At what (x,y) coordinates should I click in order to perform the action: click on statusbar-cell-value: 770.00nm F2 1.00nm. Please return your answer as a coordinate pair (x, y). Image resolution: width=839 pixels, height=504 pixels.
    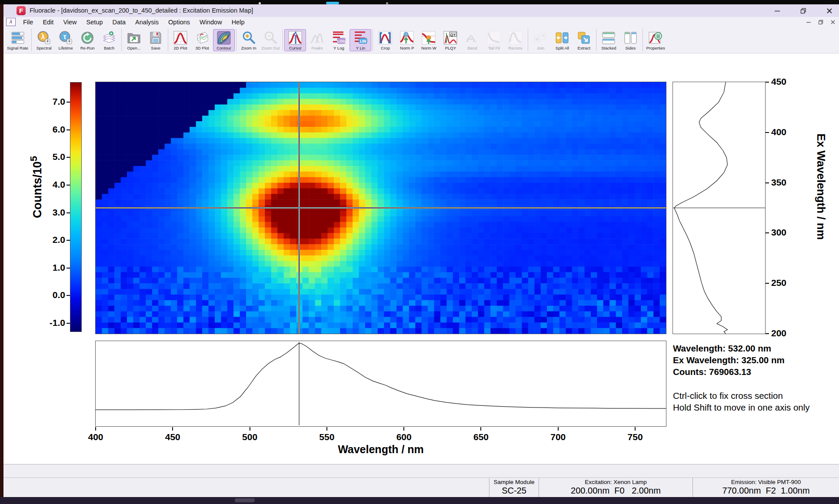
    Looking at the image, I should click on (766, 491).